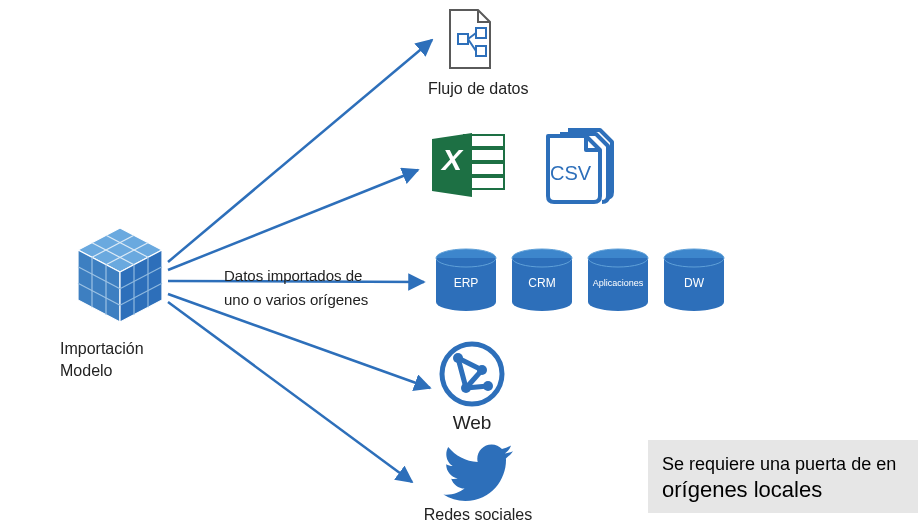  What do you see at coordinates (452, 160) in the screenshot?
I see `excel-letter: X` at bounding box center [452, 160].